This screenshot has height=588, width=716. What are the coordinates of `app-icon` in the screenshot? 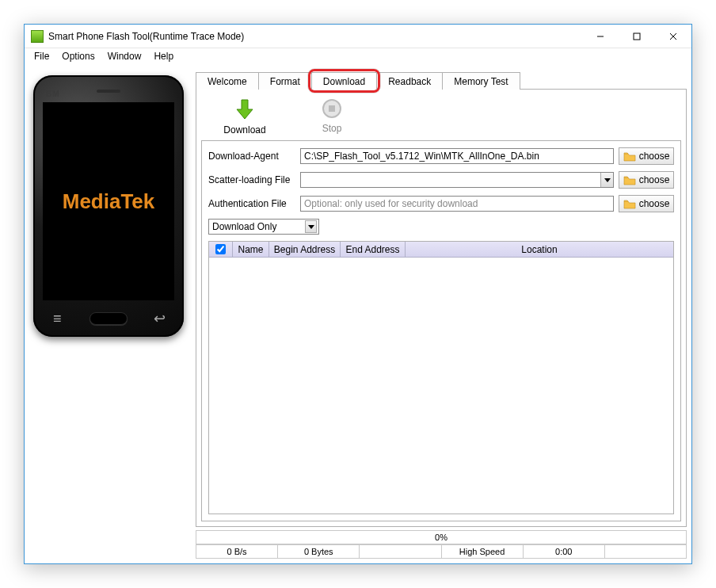 It's located at (37, 36).